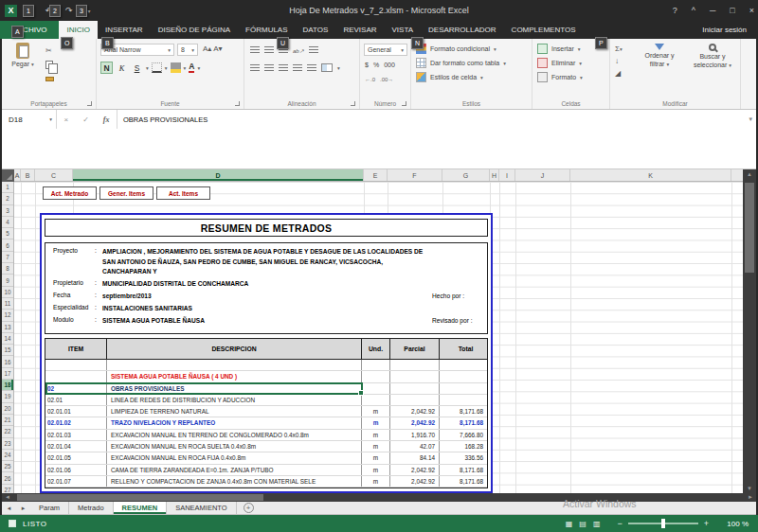  Describe the element at coordinates (194, 30) in the screenshot. I see `ribbon-tab: DISEÑO DE PÁGINA` at that location.